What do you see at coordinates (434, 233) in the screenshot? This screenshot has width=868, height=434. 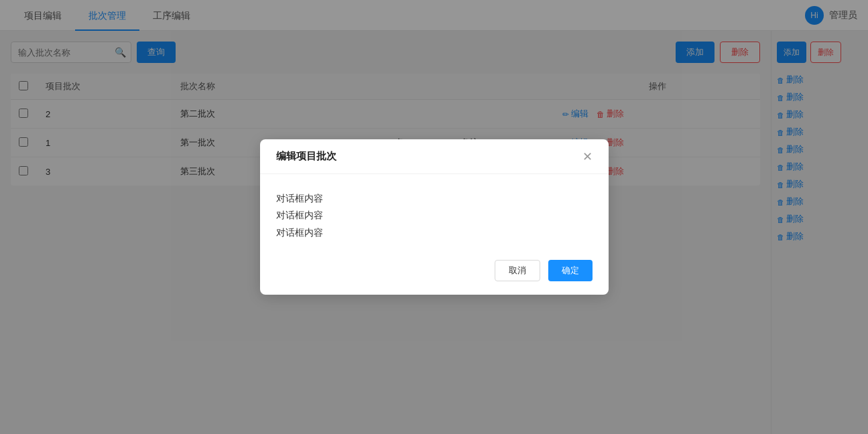 I see `modal-content-line3: 对话框内容` at bounding box center [434, 233].